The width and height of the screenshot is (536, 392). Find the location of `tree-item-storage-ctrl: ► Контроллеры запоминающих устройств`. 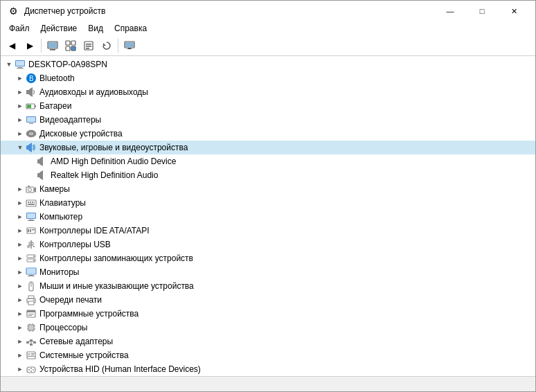

tree-item-storage-ctrl: ► Контроллеры запоминающих устройств is located at coordinates (268, 258).